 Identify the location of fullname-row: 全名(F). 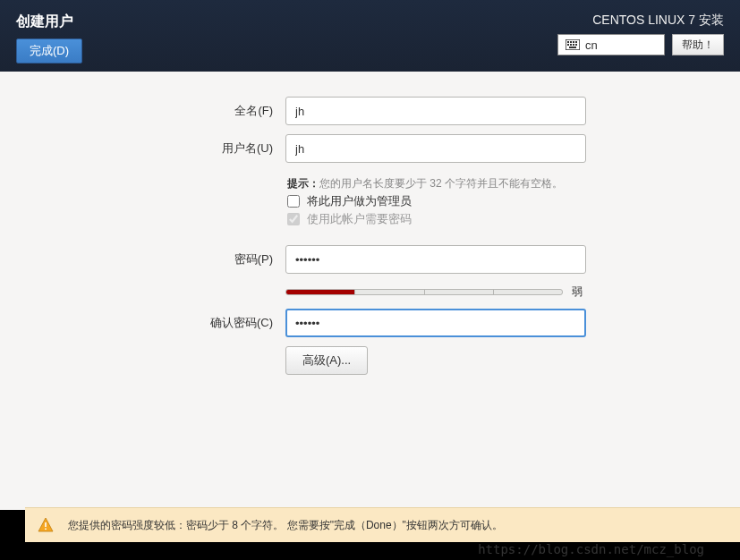
(370, 111).